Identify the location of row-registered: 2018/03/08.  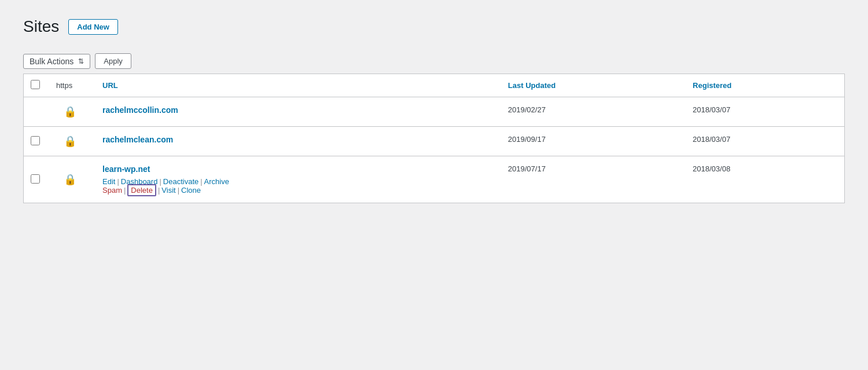
(764, 179).